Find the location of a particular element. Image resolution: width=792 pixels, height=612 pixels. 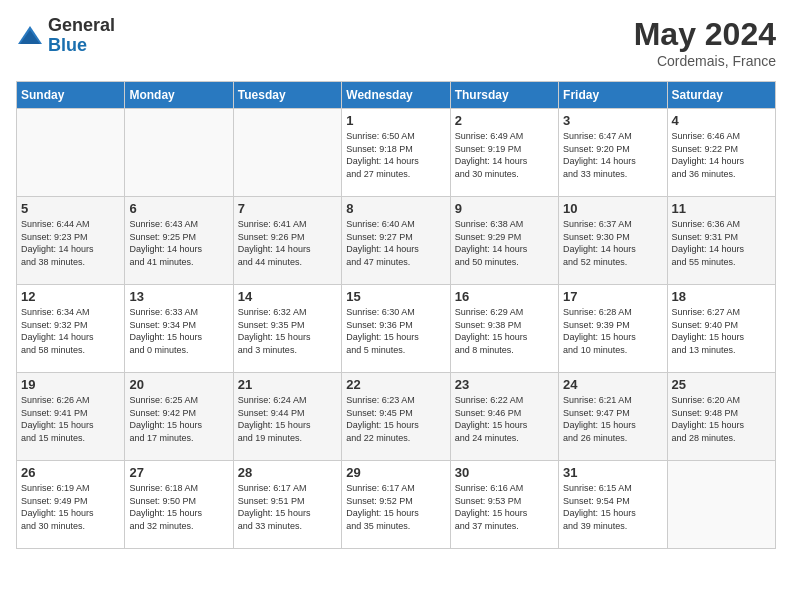

day-number: 4 is located at coordinates (722, 120).